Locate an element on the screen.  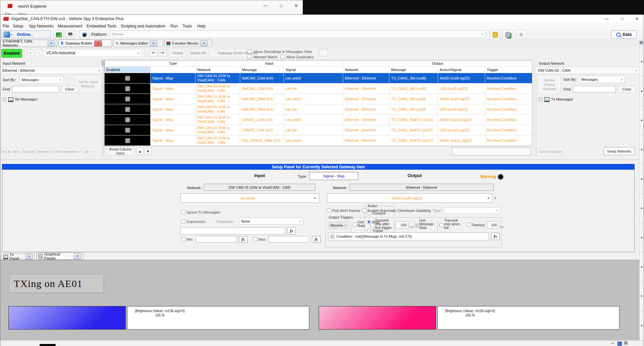
tx-messages-tree-item: Tx Messages is located at coordinates (562, 99).